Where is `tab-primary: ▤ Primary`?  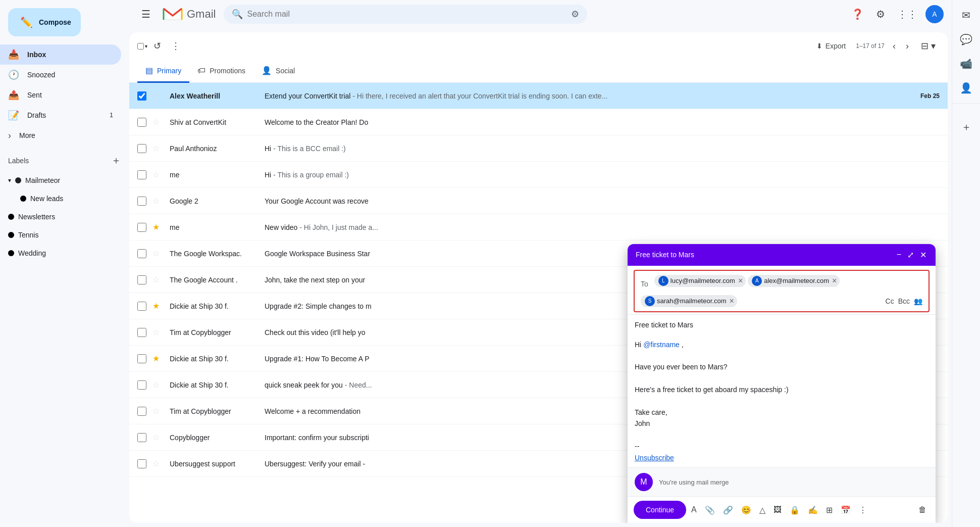 tab-primary: ▤ Primary is located at coordinates (164, 71).